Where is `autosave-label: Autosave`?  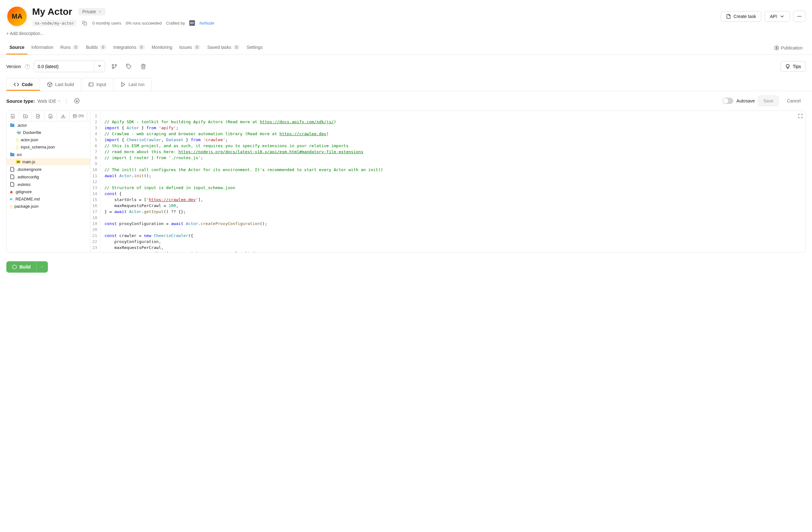
autosave-label: Autosave is located at coordinates (745, 101).